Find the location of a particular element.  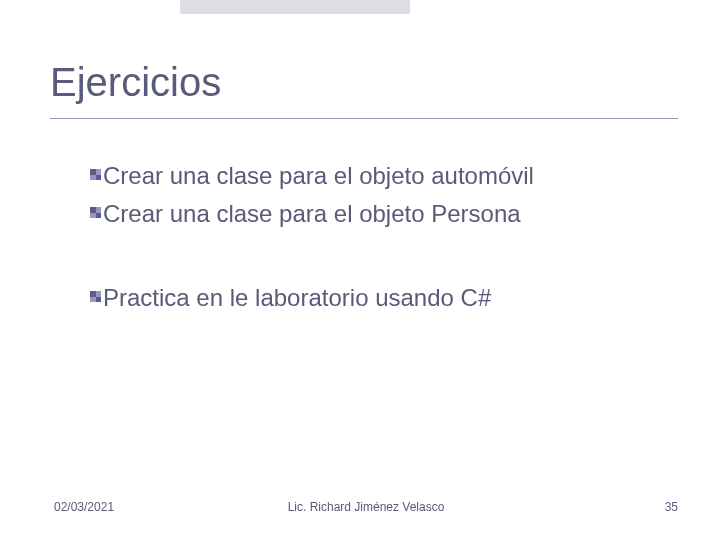

bullet-text: Practica en le laboratorio usando C# is located at coordinates (297, 298).